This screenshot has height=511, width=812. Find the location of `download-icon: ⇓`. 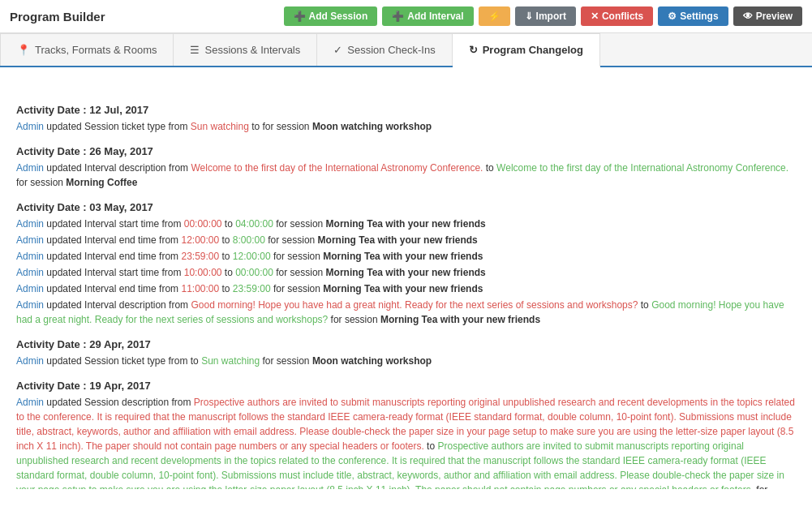

download-icon: ⇓ is located at coordinates (529, 16).